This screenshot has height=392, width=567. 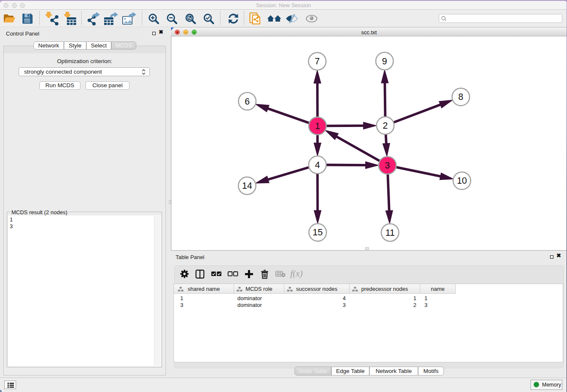 What do you see at coordinates (385, 61) in the screenshot?
I see `svg-text: 9` at bounding box center [385, 61].